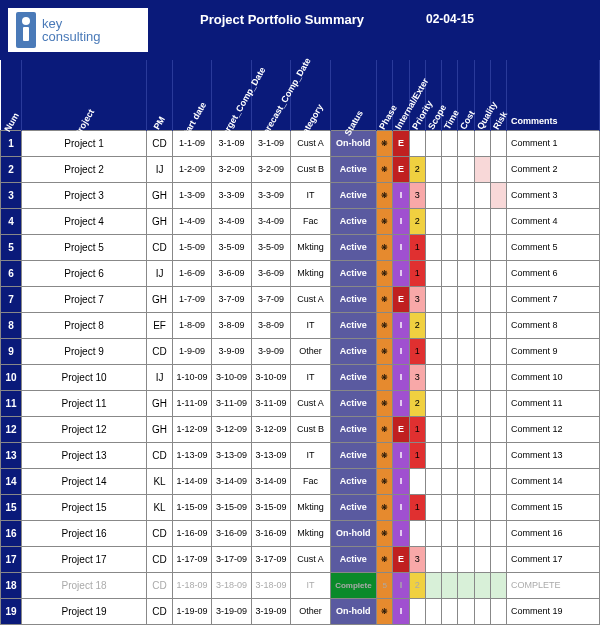 The height and width of the screenshot is (630, 600). I want to click on cell-forecast: 3-6-09, so click(270, 273).